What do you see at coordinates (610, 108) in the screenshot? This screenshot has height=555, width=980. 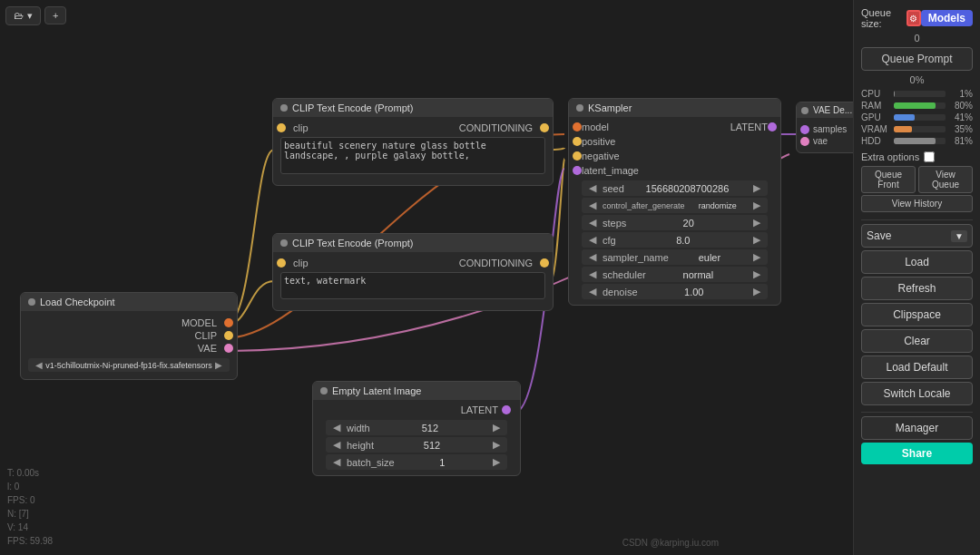 I see `ksampler-title: KSampler` at bounding box center [610, 108].